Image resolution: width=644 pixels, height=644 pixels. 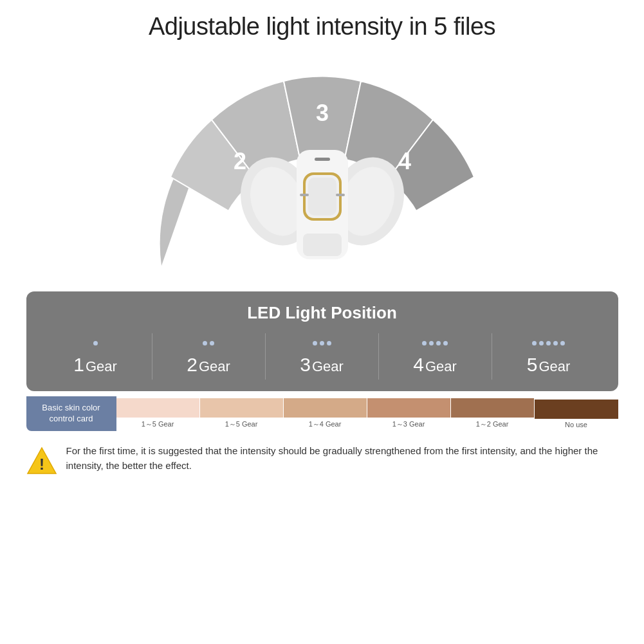 What do you see at coordinates (71, 414) in the screenshot?
I see `skin-label: Basic skin color control card` at bounding box center [71, 414].